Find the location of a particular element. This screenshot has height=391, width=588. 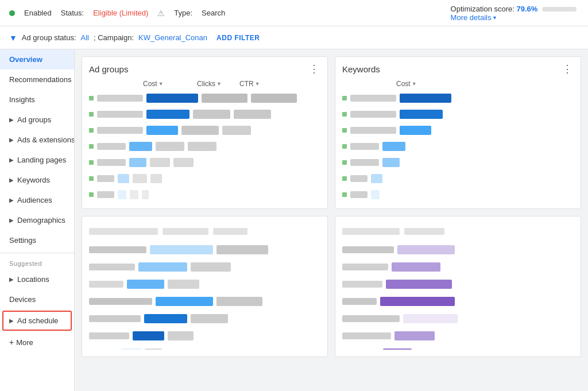

ad-groups-menu: ⋮ is located at coordinates (315, 69).